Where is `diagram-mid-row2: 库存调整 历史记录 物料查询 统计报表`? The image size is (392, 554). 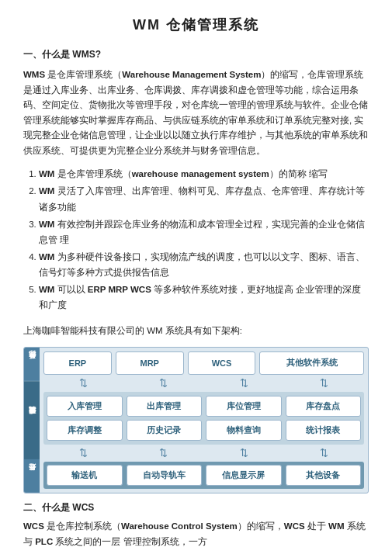 diagram-mid-row2: 库存调整 历史记录 物料查询 统计报表 is located at coordinates (203, 430).